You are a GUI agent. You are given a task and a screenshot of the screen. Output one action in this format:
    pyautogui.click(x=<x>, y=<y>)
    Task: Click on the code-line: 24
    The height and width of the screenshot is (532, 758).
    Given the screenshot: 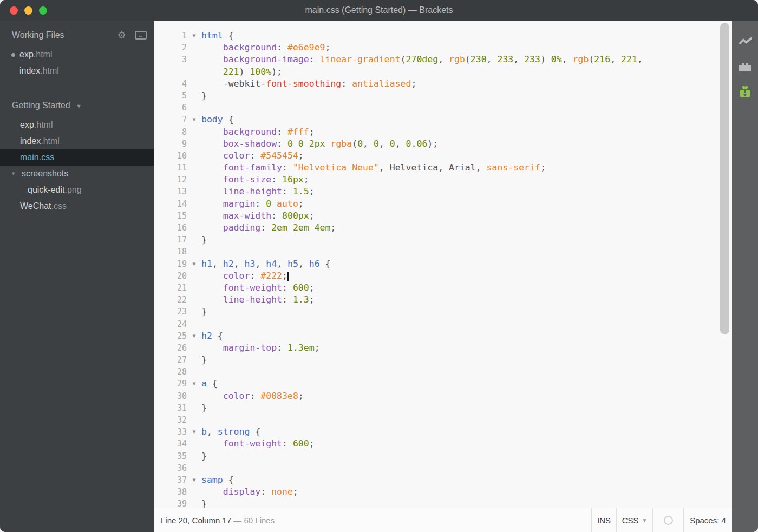 What is the action you would take?
    pyautogui.click(x=443, y=324)
    